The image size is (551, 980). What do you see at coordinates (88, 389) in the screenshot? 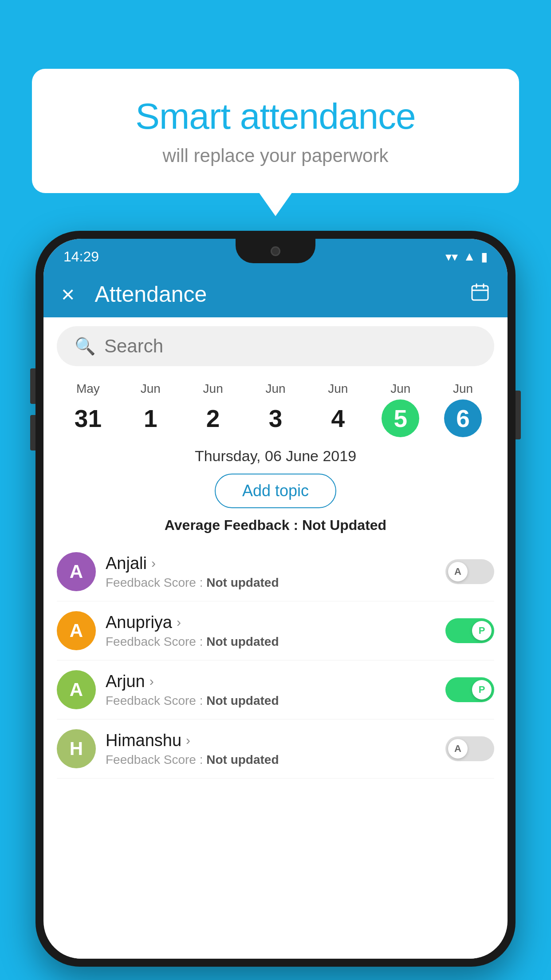
I see `month-label: May` at bounding box center [88, 389].